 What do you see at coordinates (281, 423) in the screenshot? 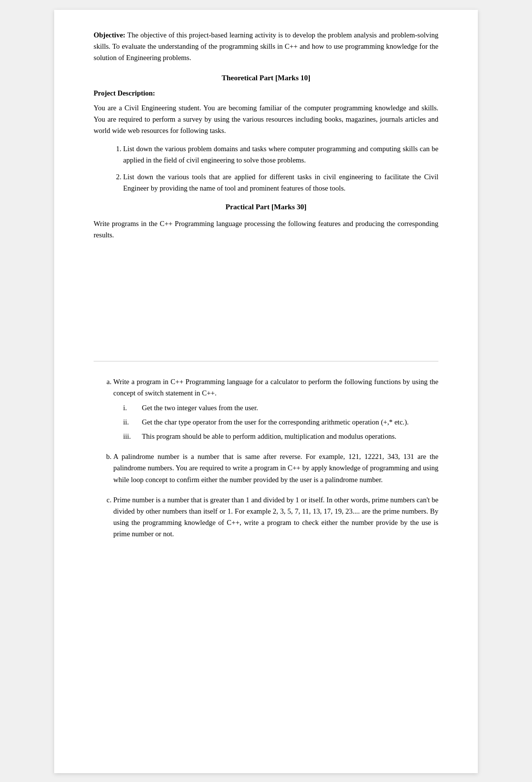
I see `roman-list-item: ii. Get the char type operator from the …` at bounding box center [281, 423].